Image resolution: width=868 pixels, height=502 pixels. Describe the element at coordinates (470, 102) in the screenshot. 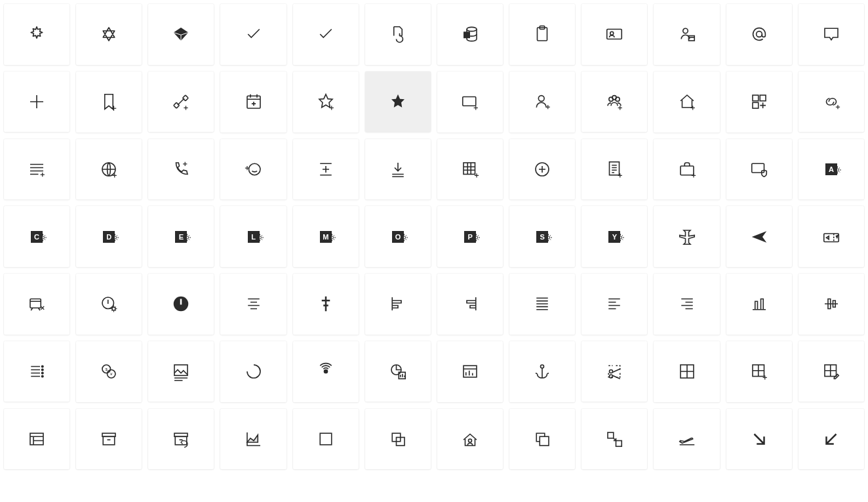

I see `add-screen-icon` at that location.